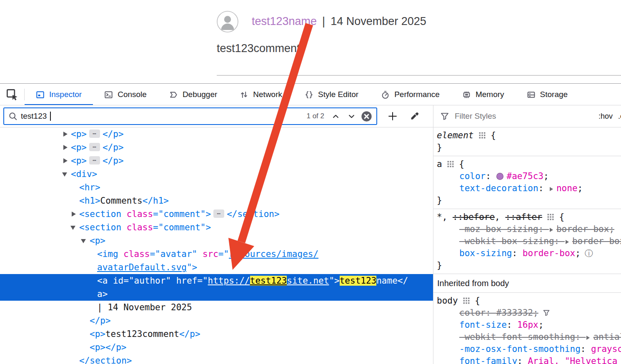 The width and height of the screenshot is (621, 364). What do you see at coordinates (367, 117) in the screenshot?
I see `clear-search-button` at bounding box center [367, 117].